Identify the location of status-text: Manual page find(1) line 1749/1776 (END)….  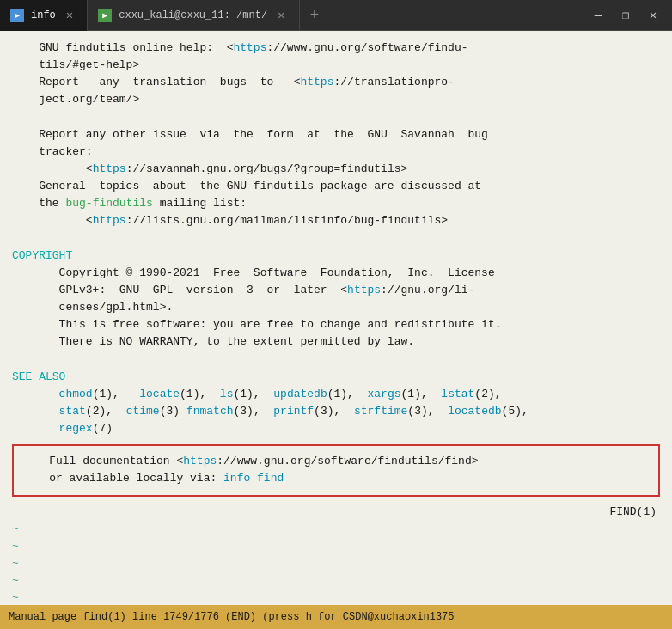
(231, 617).